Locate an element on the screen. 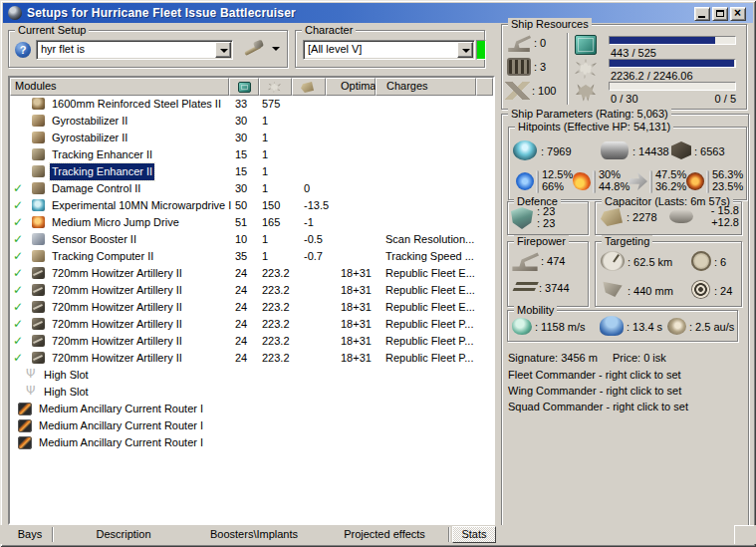 The image size is (756, 547). module-row: ✓ Medium Micro Jump Drive 51 165 -1 is located at coordinates (251, 223).